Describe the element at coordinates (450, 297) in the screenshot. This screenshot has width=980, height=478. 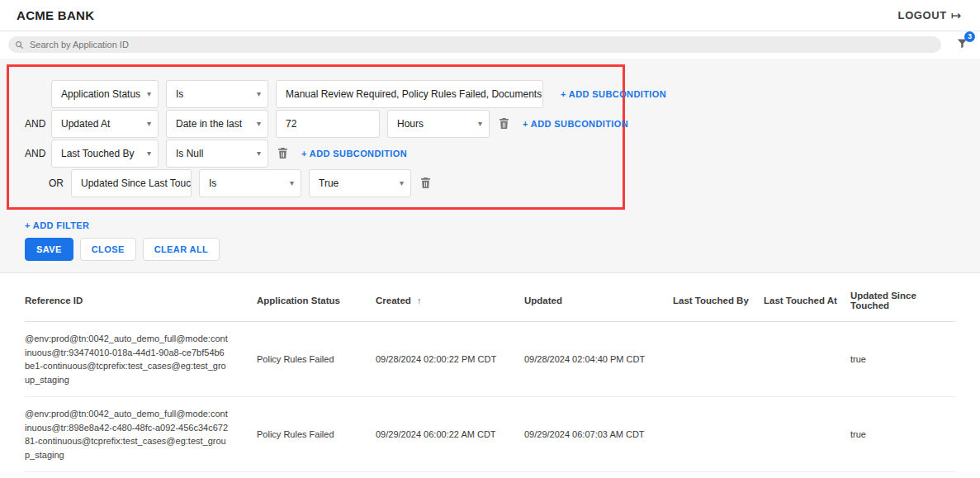
I see `header-created-sortable: Created ↑` at that location.